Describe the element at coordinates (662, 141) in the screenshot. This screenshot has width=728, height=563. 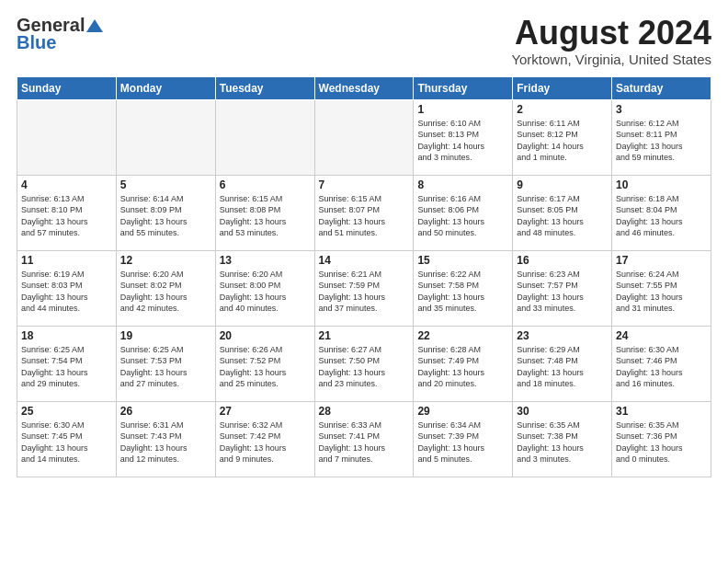
I see `day-info: Sunrise: 6:12 AMSunset: 8:11 PMDaylight:…` at that location.